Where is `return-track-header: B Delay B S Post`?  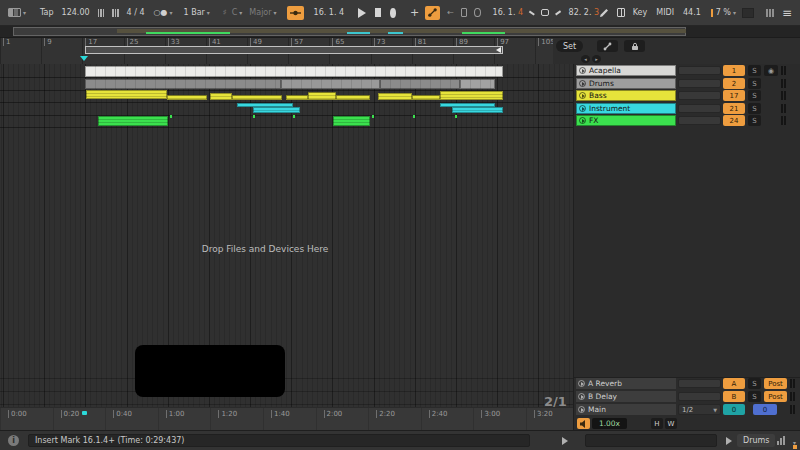 return-track-header: B Delay B S Post is located at coordinates (687, 397).